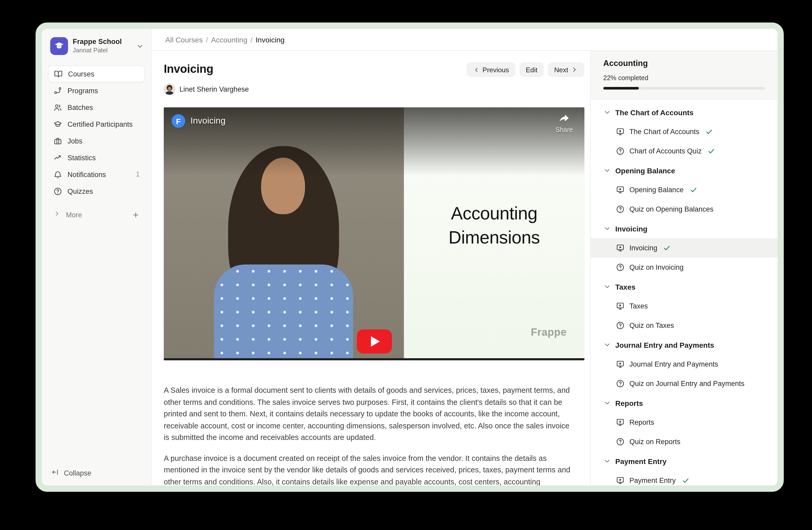 The height and width of the screenshot is (530, 812). Describe the element at coordinates (97, 74) in the screenshot. I see `sidebar-item-courses: Courses` at that location.